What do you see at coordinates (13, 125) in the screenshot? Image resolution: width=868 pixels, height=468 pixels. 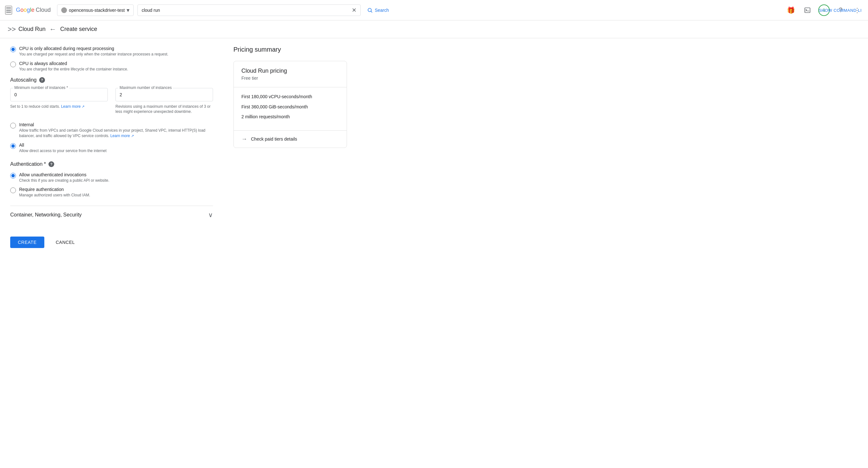 I see `traffic-internal-radio` at bounding box center [13, 125].